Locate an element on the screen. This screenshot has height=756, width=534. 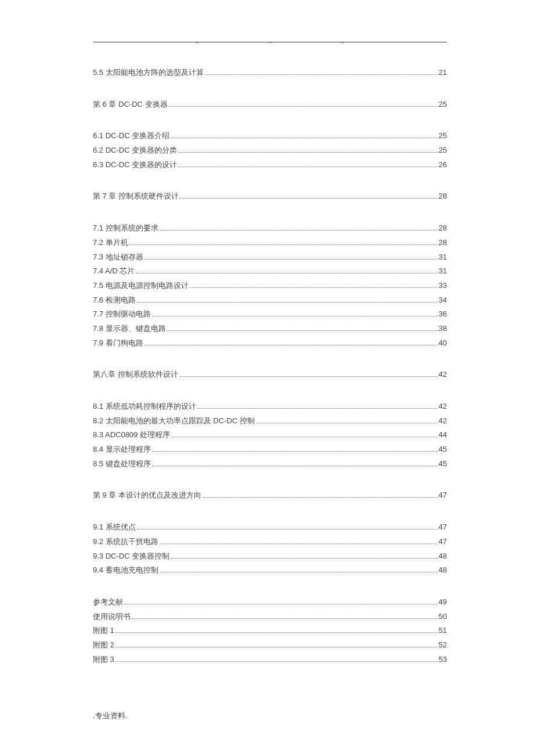
toc-entry-row: 9.2 系统抗干扰电路47 is located at coordinates (270, 542).